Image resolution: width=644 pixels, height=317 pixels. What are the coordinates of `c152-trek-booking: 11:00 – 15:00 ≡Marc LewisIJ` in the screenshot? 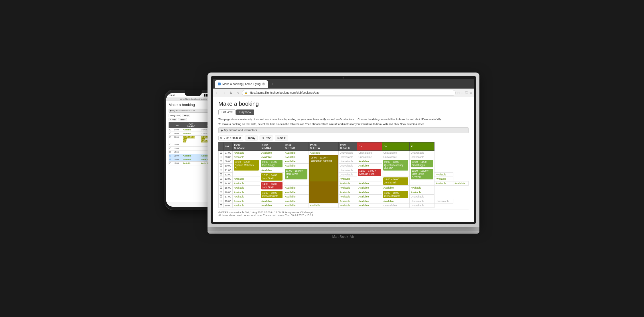 It's located at (296, 177).